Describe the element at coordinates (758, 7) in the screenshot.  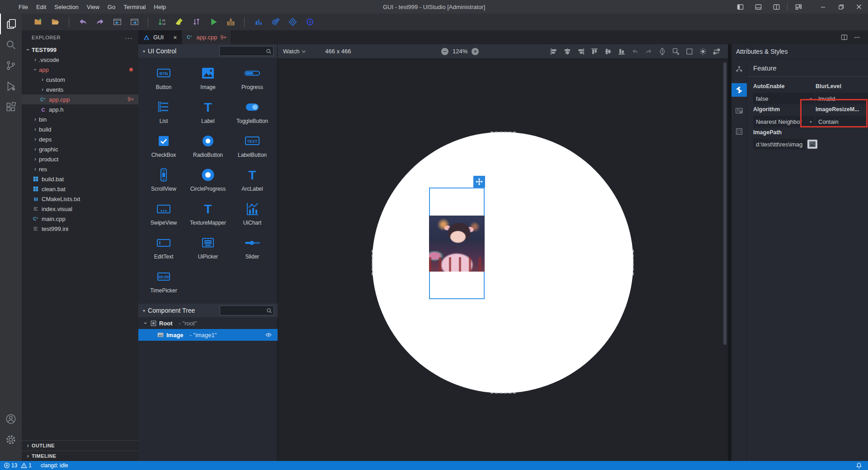
I see `layout-panel-icon` at that location.